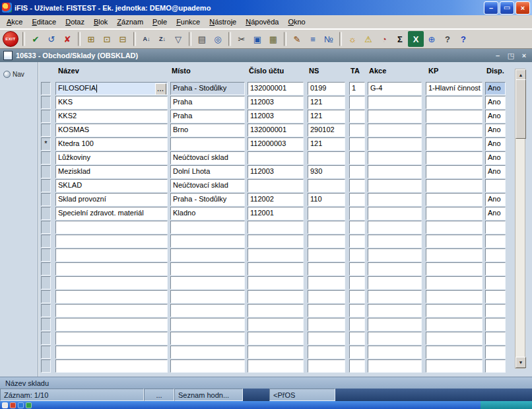 This screenshot has height=409, width=532. What do you see at coordinates (454, 89) in the screenshot?
I see `cell-kp: 1-Hlavní činnost` at bounding box center [454, 89].